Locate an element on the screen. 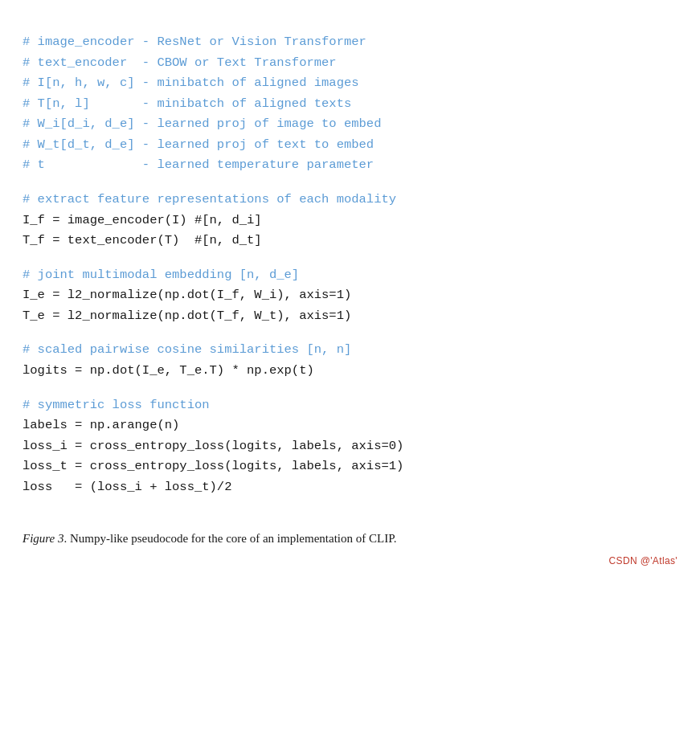  comment-line: # extract feature representations of eac… is located at coordinates (350, 200).